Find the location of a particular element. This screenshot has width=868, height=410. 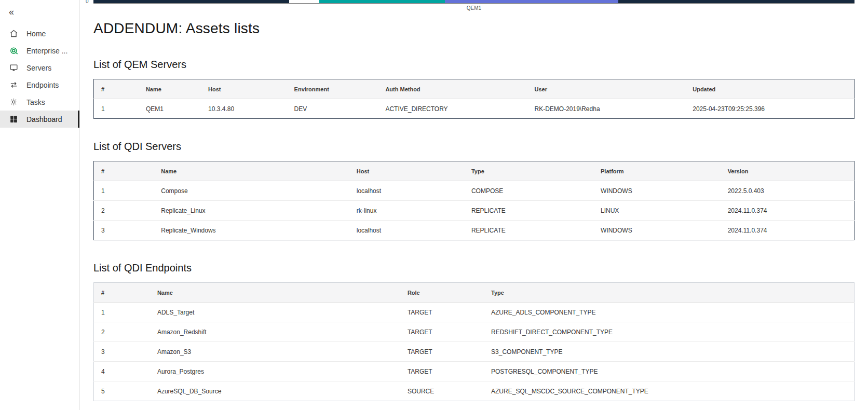

table-cell: 10.3.4.80 is located at coordinates (244, 109).